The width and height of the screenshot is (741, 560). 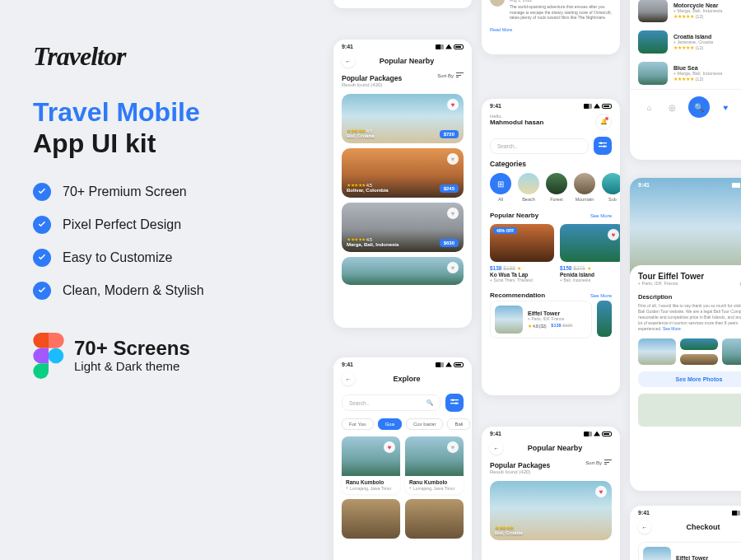 What do you see at coordinates (122, 225) in the screenshot?
I see `feature-text: Pixel Perfect Design` at bounding box center [122, 225].